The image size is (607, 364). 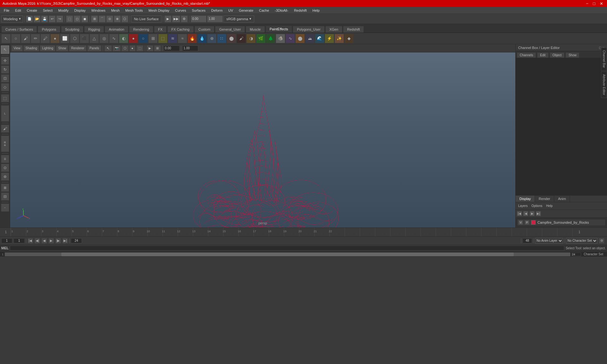 I want to click on shelf-brush-icon: 🖊, so click(x=45, y=39).